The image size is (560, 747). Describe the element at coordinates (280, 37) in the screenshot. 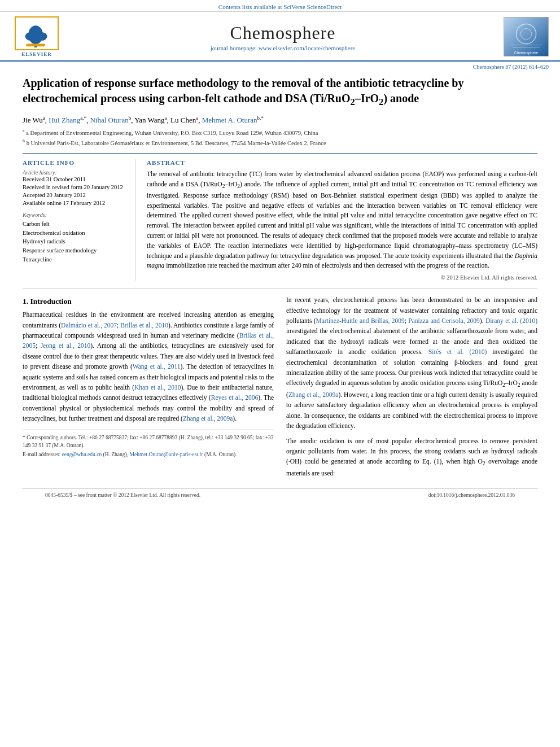

I see `journal-title-area: ELSEVIER Chemosphere journal homepage: w…` at that location.